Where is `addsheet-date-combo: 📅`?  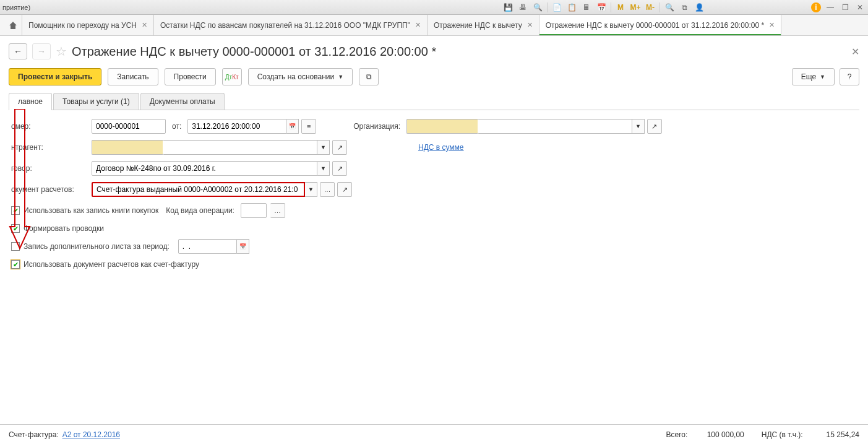 addsheet-date-combo: 📅 is located at coordinates (214, 246).